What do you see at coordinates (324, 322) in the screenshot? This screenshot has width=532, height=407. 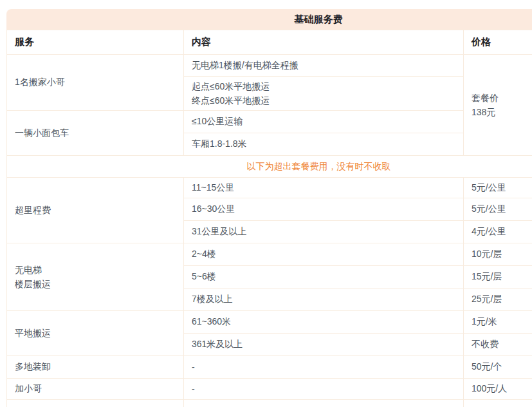 I see `content-cell: 61~360米` at bounding box center [324, 322].